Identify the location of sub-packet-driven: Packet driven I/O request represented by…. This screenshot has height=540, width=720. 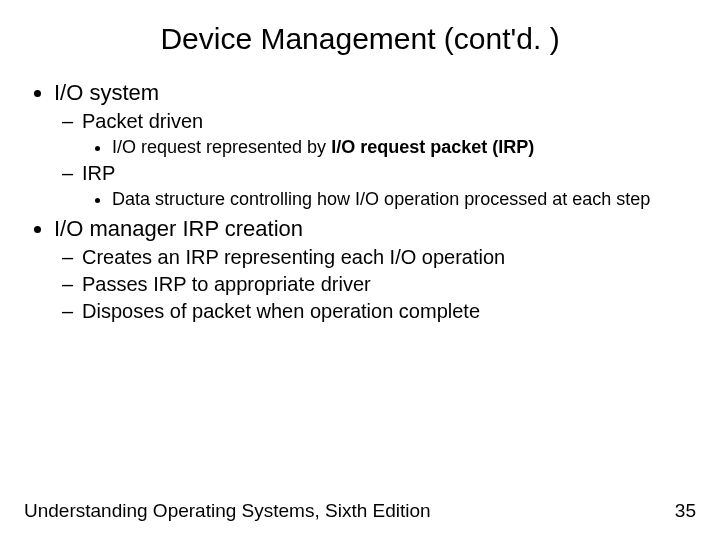
(389, 134).